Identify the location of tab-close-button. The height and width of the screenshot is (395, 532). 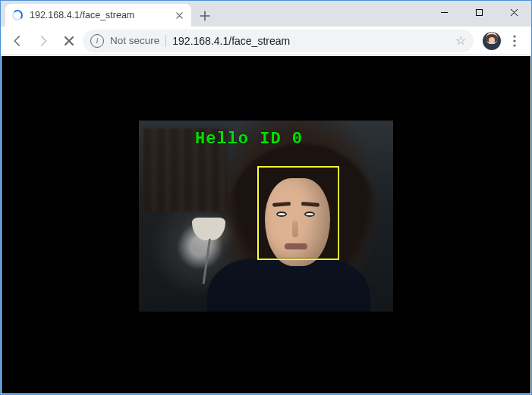
(179, 15).